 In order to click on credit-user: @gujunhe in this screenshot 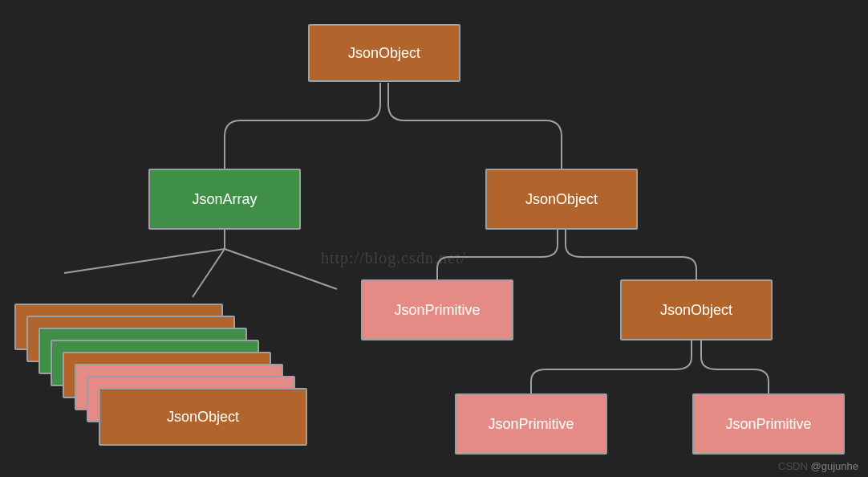, I will do `click(834, 466)`.